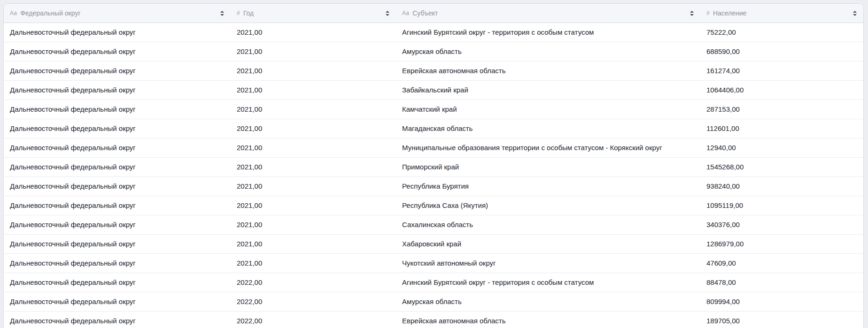 This screenshot has height=328, width=868. I want to click on cell-population: 1064406,00, so click(782, 90).